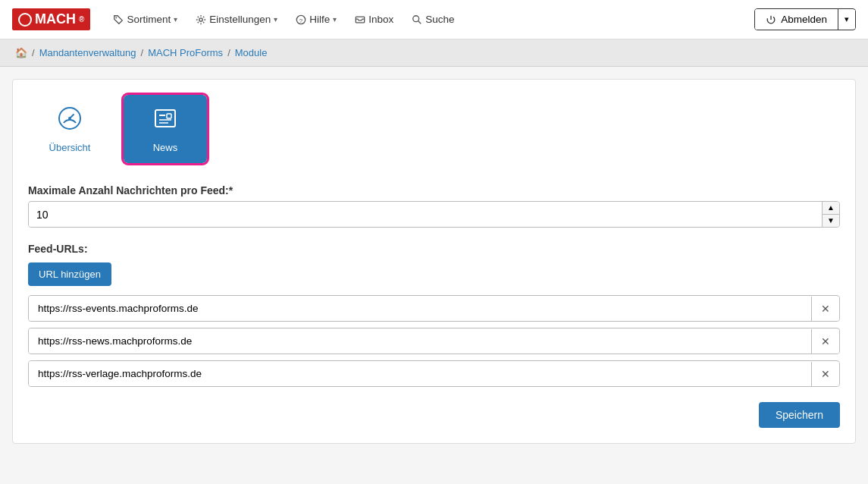 This screenshot has height=484, width=868. I want to click on nav-hilfe-label: Hilfe, so click(320, 20).